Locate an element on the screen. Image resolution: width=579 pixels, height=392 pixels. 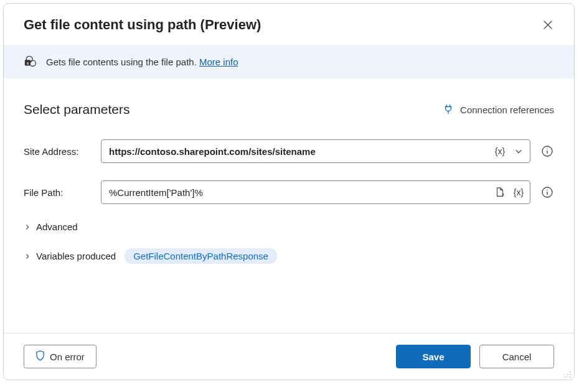
dropdown-button is located at coordinates (519, 151).